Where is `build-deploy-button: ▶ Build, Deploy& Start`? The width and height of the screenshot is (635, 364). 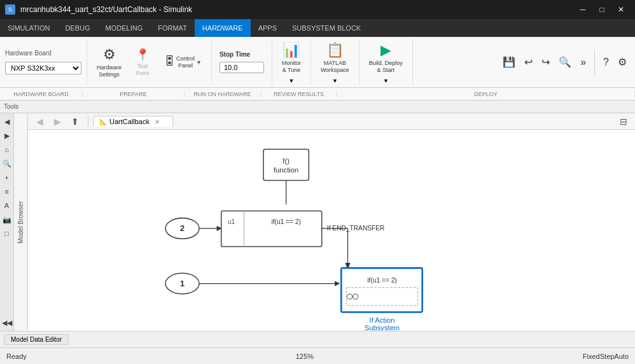 build-deploy-button: ▶ Build, Deploy& Start is located at coordinates (386, 58).